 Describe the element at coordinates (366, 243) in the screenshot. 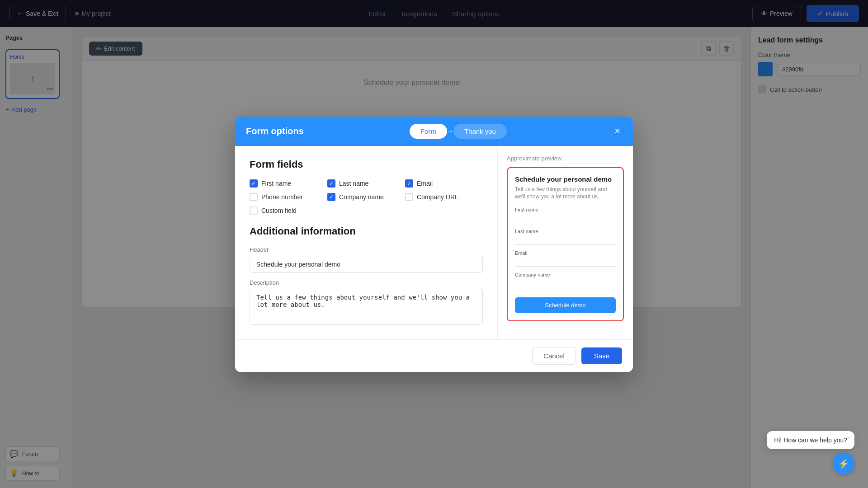

I see `modal-form-section: Form fields ✓ First name ✓ Last name ✓ E…` at that location.